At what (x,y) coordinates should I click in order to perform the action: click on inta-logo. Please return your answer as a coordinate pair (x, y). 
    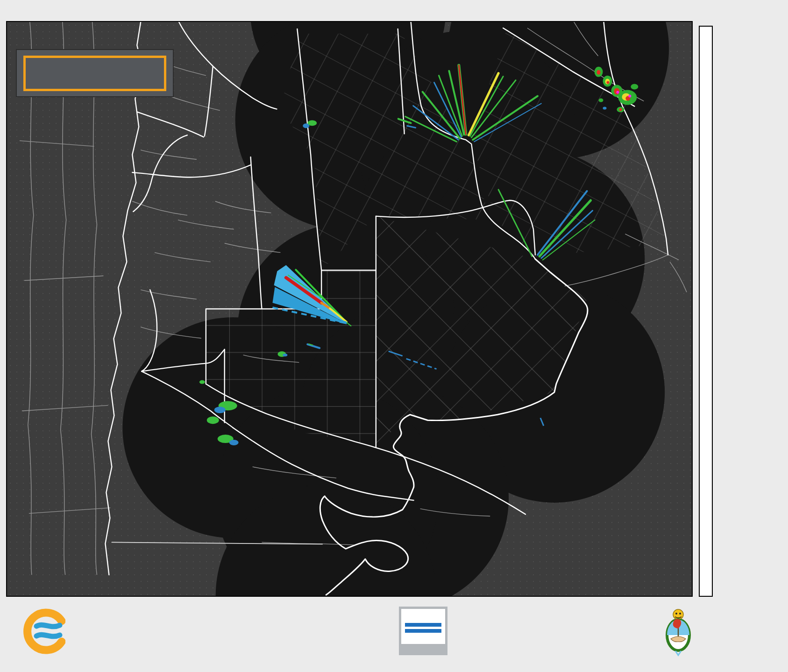
    Looking at the image, I should click on (423, 631).